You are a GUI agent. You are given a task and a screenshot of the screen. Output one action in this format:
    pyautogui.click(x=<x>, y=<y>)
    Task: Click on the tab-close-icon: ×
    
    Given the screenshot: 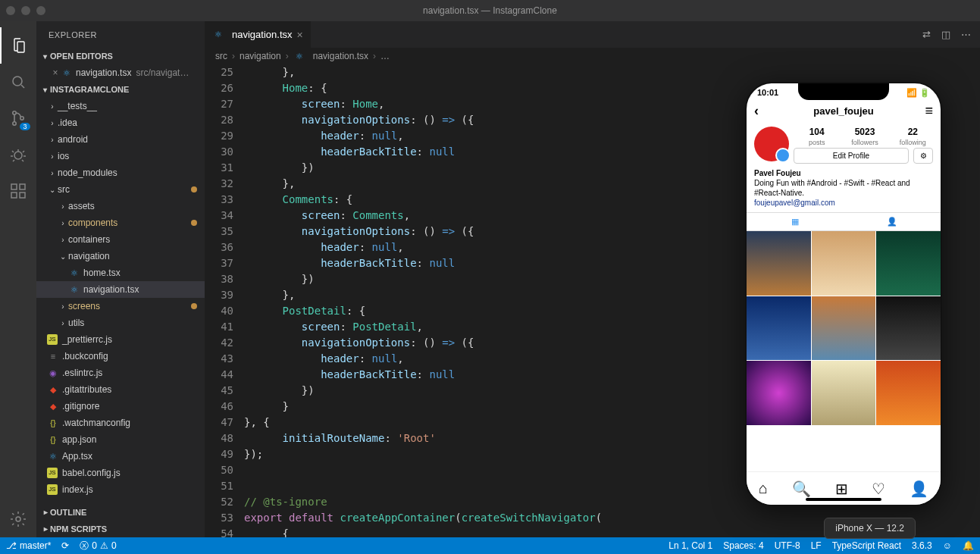 What is the action you would take?
    pyautogui.click(x=300, y=35)
    